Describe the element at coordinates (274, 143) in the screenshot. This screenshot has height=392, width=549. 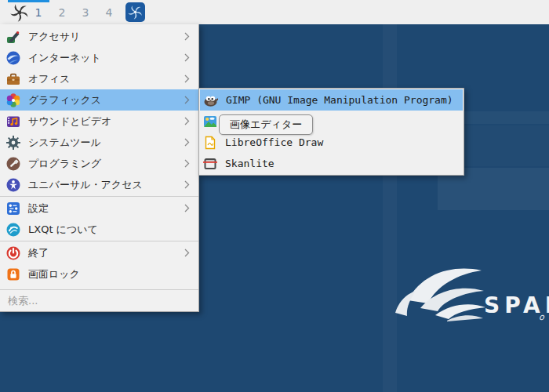
I see `submenu-item-label: LibreOffice Draw` at that location.